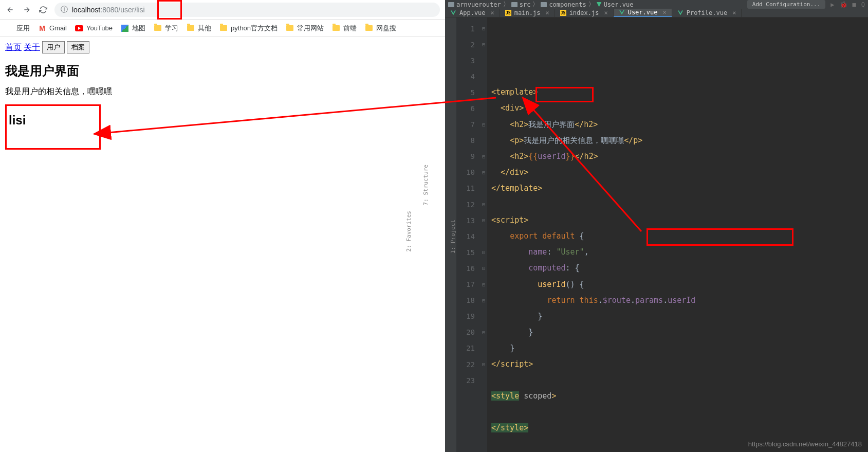  What do you see at coordinates (677, 156) in the screenshot?
I see `code-line: <h2>{{userId}}</h2>` at bounding box center [677, 156].